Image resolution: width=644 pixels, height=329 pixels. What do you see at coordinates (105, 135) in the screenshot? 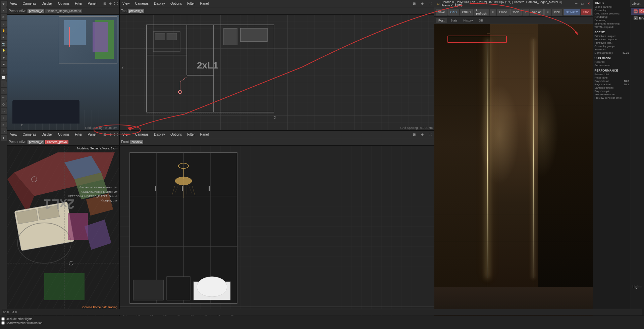
I see `vp-bl-icon1: ⊞` at bounding box center [105, 135].